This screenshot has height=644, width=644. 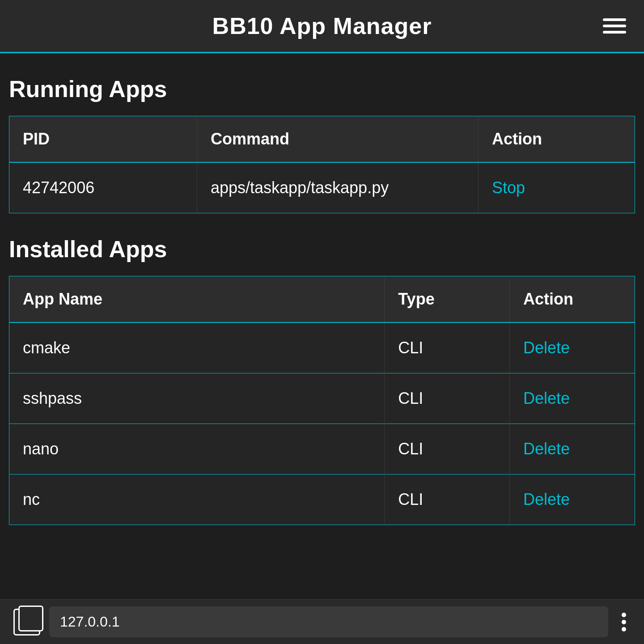 I want to click on installed-app-row: cmakeCLIDelete, so click(x=322, y=348).